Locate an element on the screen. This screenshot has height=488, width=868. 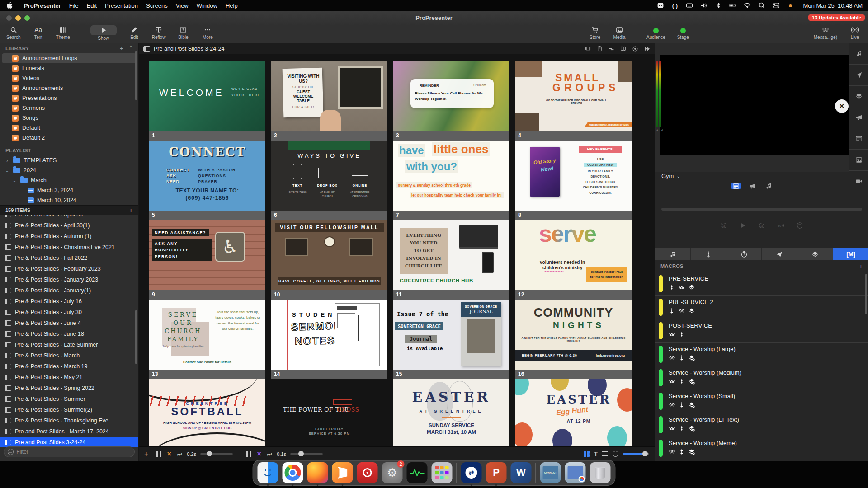
playlist-item: Pre & Post Slides - February 2023 is located at coordinates (69, 269).